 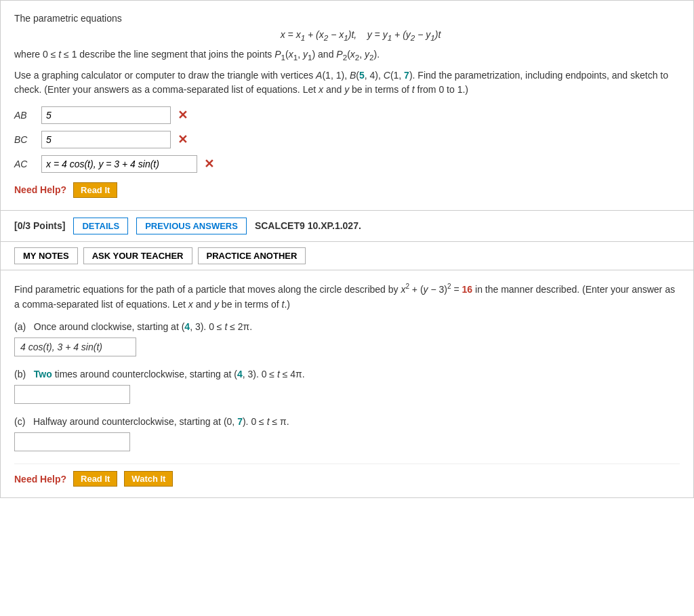 What do you see at coordinates (347, 164) in the screenshot?
I see `answer-row-ac: AC ✕` at bounding box center [347, 164].